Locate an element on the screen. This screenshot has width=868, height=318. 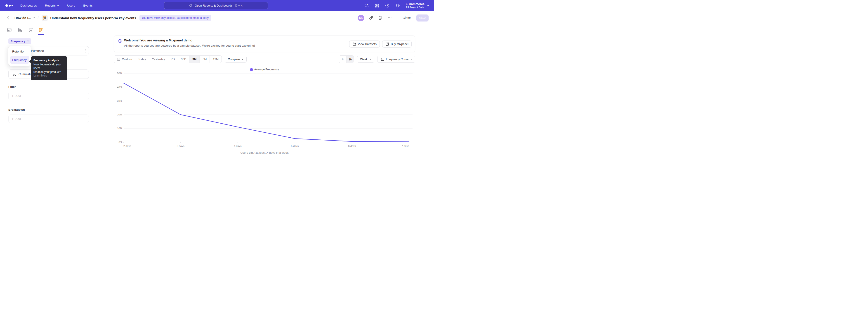
nav-reports: Reports is located at coordinates (52, 5).